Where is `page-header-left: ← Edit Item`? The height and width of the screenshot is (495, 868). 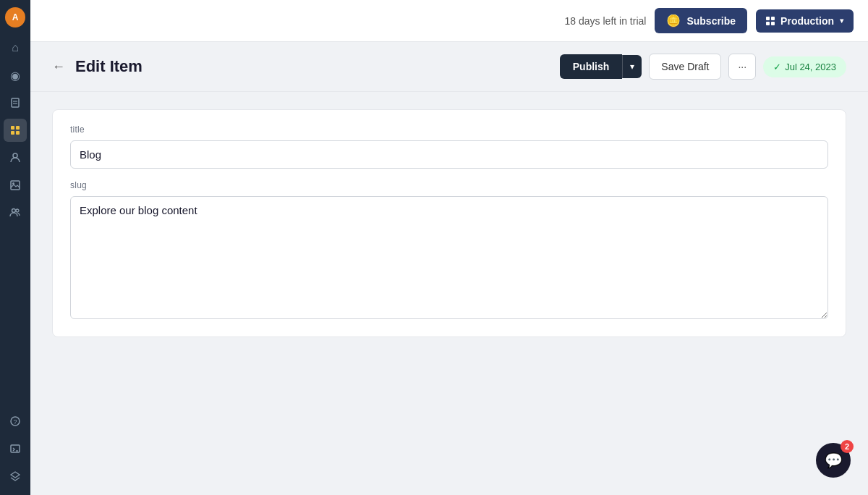 page-header-left: ← Edit Item is located at coordinates (97, 67).